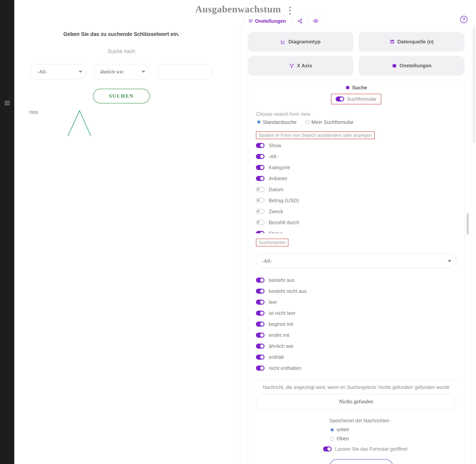 The width and height of the screenshot is (476, 464). Describe the element at coordinates (356, 368) in the screenshot. I see `toggle-row: nicht enthalten` at that location.